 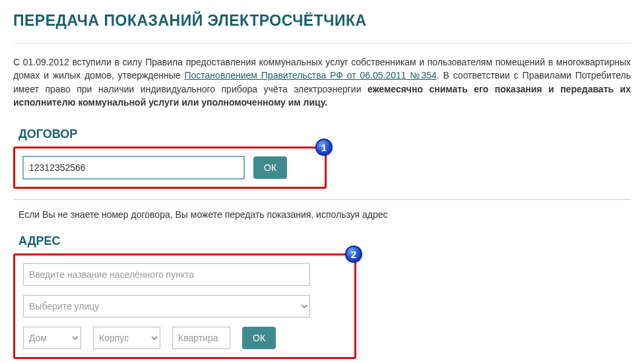 I want to click on regulation-link: Постановлением Правительства РФ от 06.05…, so click(x=310, y=75).